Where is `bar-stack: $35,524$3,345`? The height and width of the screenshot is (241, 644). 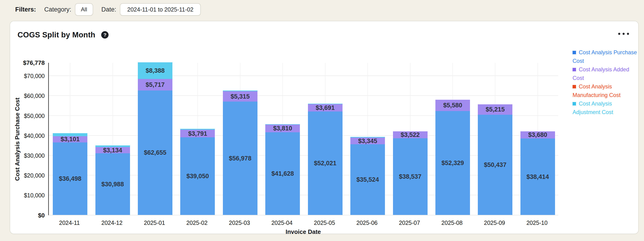 bar-stack: $35,524$3,345 is located at coordinates (368, 176).